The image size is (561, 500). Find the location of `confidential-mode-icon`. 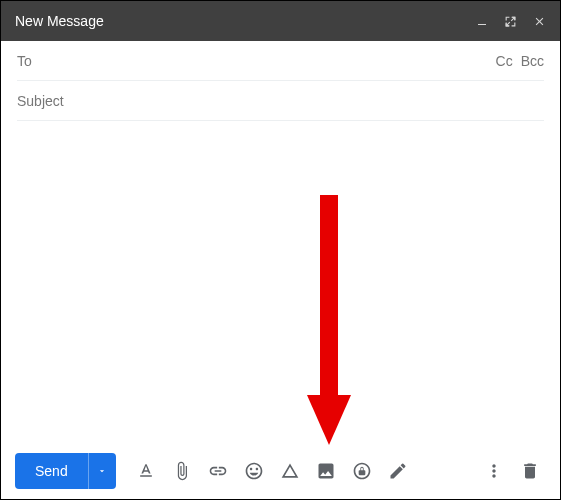

confidential-mode-icon is located at coordinates (362, 471).